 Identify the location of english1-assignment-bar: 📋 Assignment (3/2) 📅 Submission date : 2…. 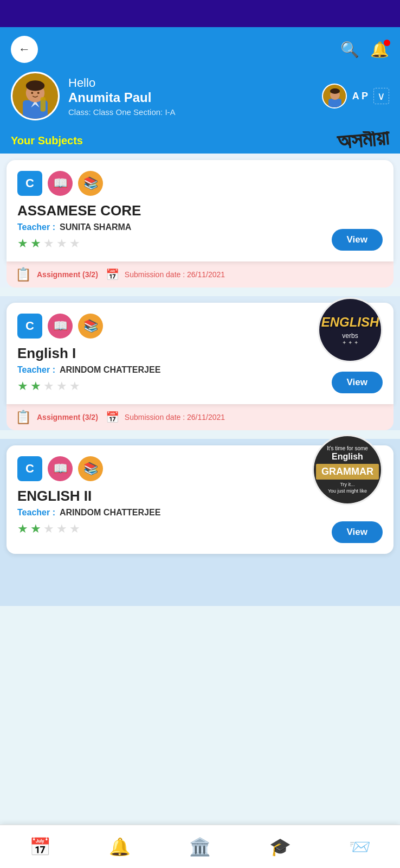
(200, 417).